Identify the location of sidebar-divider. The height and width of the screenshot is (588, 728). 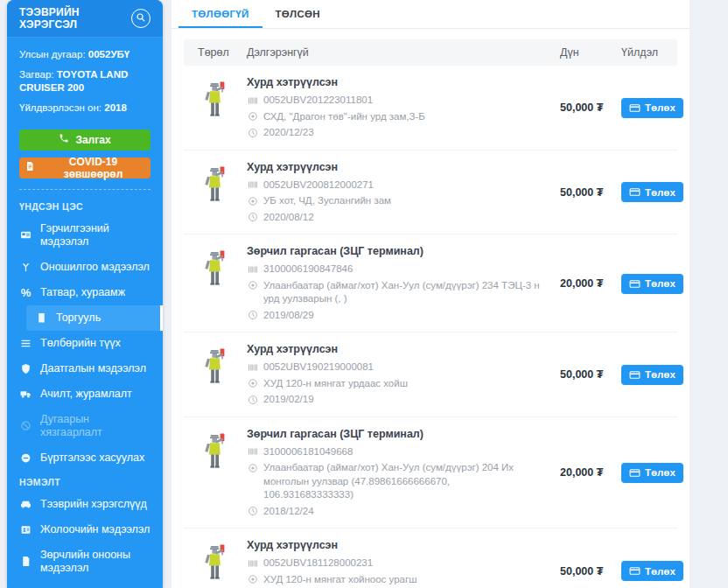
(85, 189).